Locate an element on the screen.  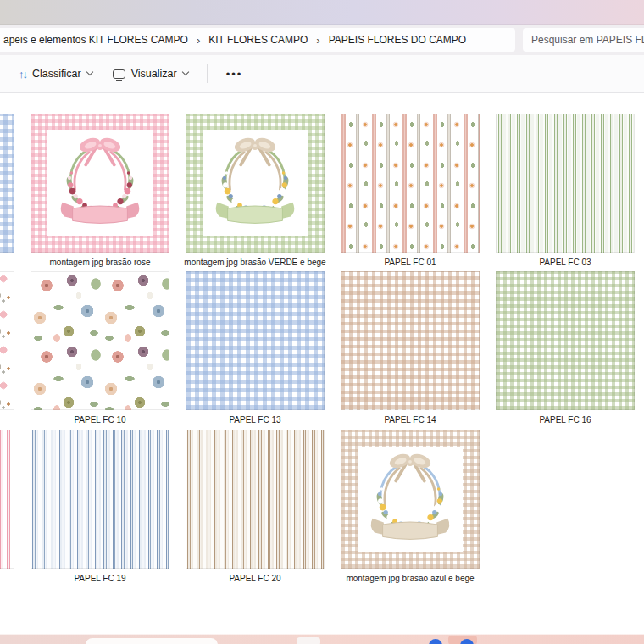
window-titlebar is located at coordinates (322, 12).